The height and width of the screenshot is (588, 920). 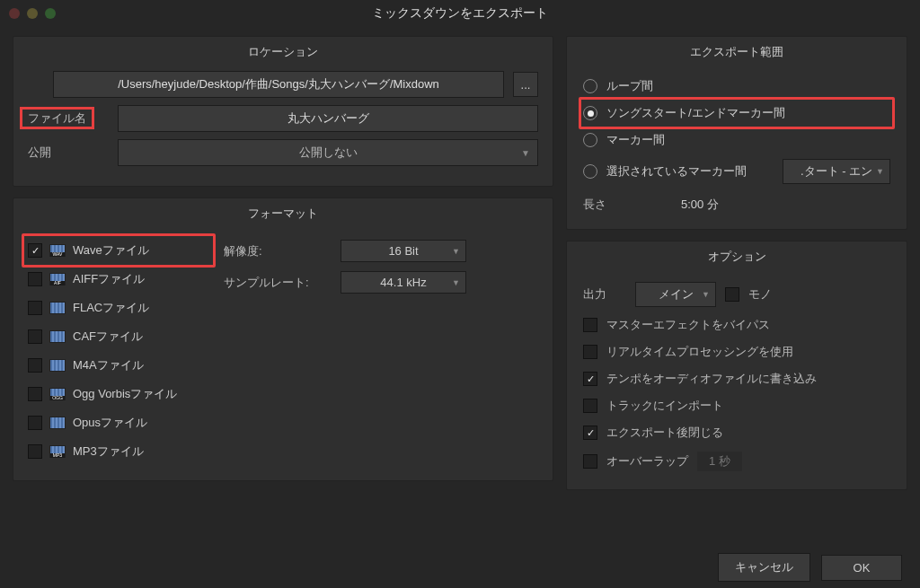 I want to click on wave-icon, so click(x=58, y=250).